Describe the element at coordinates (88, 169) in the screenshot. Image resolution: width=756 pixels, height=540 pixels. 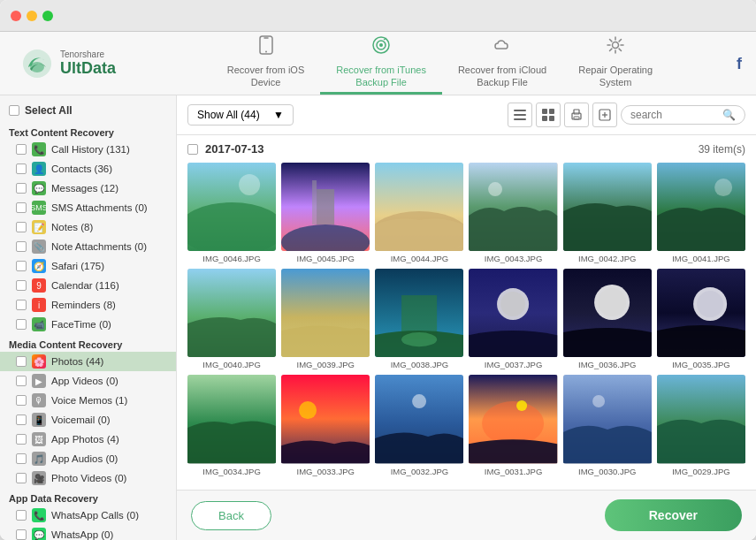
I see `sidebar-item-contacts: 👤 Contacts (36)` at that location.